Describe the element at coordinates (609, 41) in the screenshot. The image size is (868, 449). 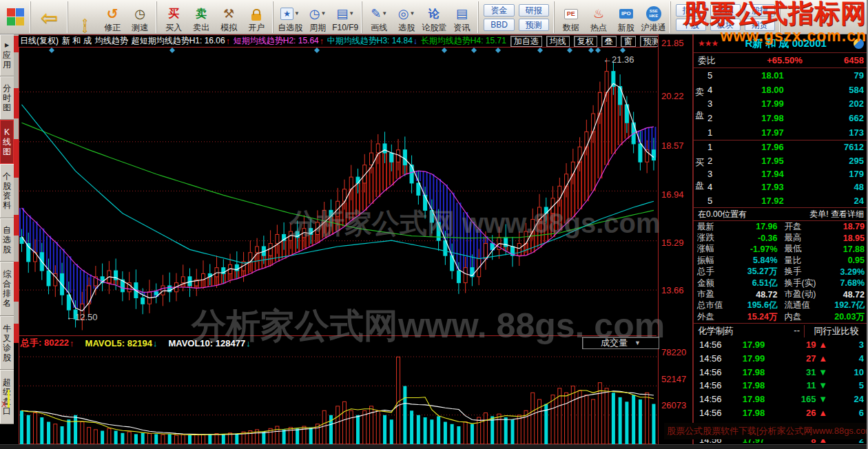
I see `chart-header-button: 叠` at that location.